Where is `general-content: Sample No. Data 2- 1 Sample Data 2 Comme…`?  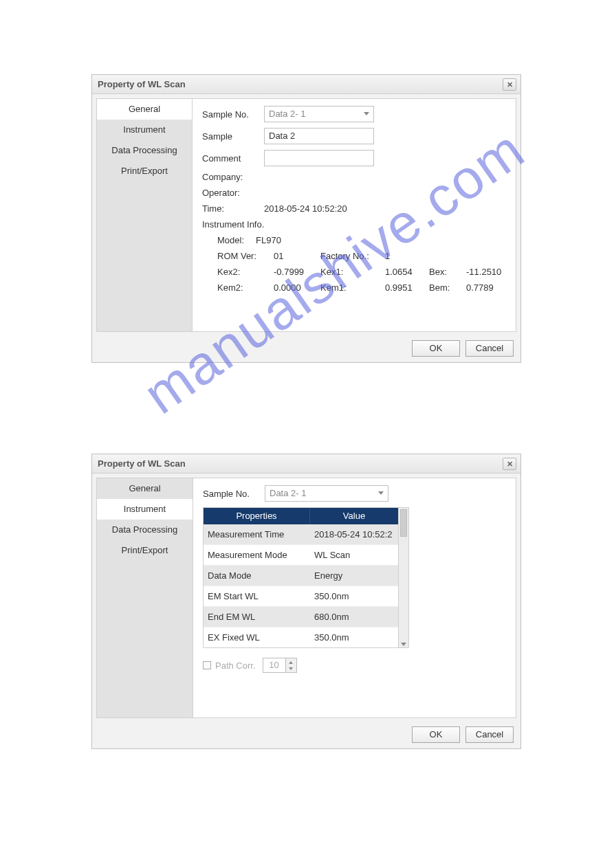 general-content: Sample No. Data 2- 1 Sample Data 2 Comme… is located at coordinates (354, 215).